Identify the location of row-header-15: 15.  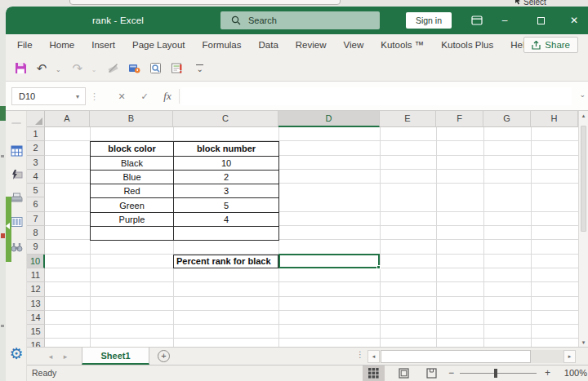
(36, 331).